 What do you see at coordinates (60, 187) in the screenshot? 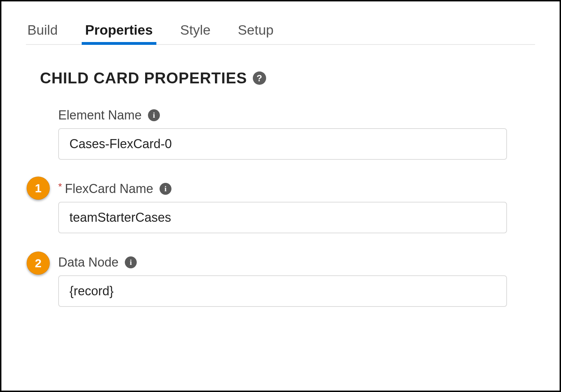
I see `required-indicator: *` at bounding box center [60, 187].